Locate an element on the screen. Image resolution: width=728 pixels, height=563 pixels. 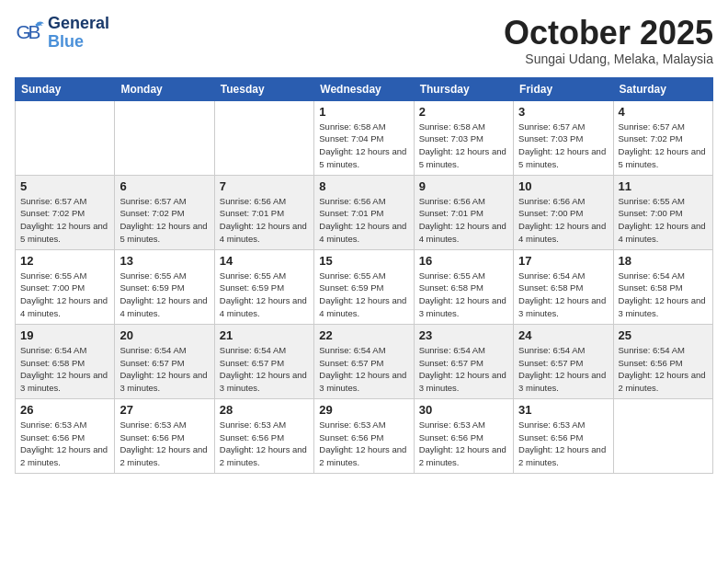
table-row: 20Sunrise: 6:54 AMSunset: 6:57 PMDayligh… is located at coordinates (165, 361).